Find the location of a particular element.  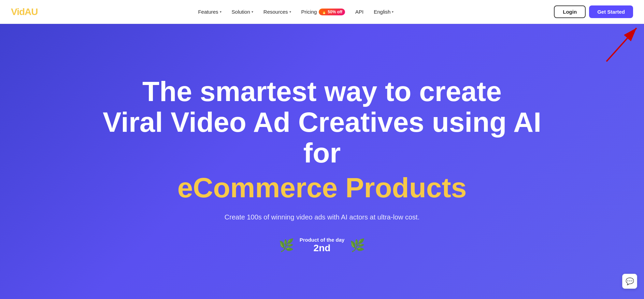

nav-api: API is located at coordinates (359, 12).